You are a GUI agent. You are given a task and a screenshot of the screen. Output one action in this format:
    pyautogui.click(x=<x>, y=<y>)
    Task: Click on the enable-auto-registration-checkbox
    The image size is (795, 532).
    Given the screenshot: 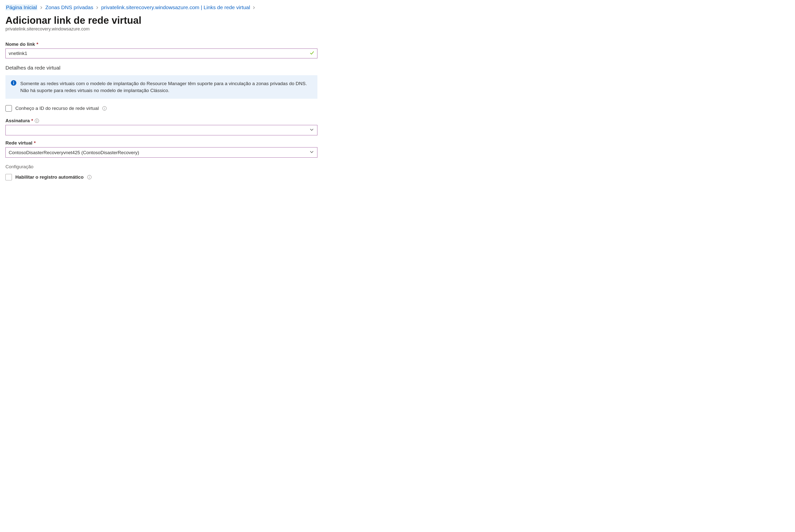 What is the action you would take?
    pyautogui.click(x=9, y=177)
    